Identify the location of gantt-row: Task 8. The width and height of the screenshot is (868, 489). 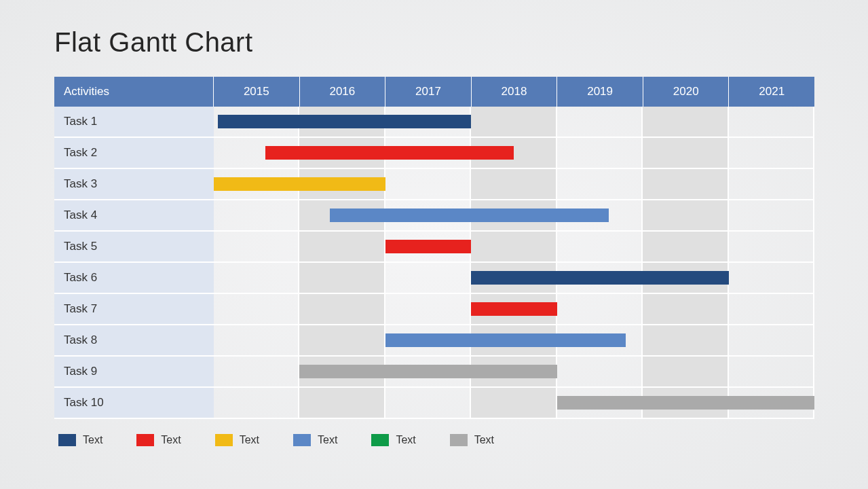
(434, 341).